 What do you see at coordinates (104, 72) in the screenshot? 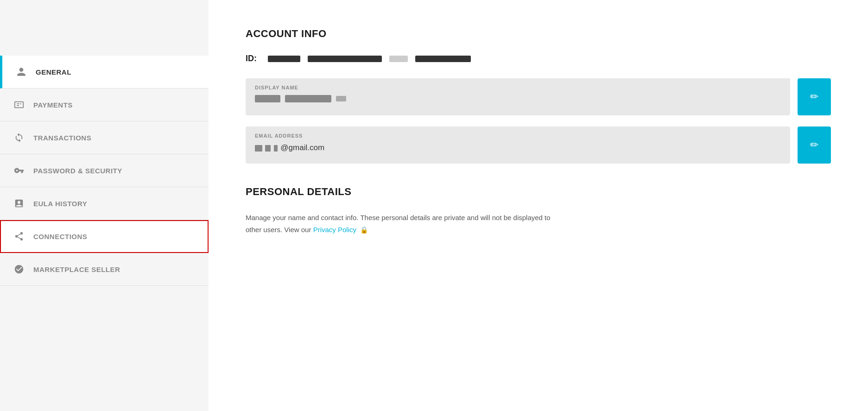
I see `sidebar-item-general: GENERAL` at bounding box center [104, 72].